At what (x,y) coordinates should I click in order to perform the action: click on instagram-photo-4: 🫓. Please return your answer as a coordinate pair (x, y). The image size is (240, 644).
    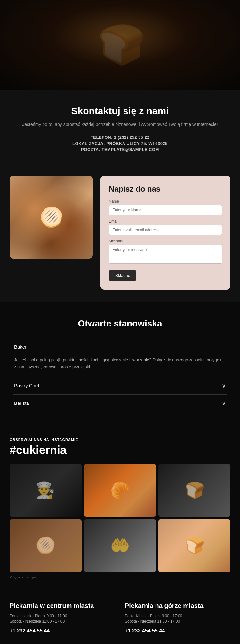
    Looking at the image, I should click on (45, 546).